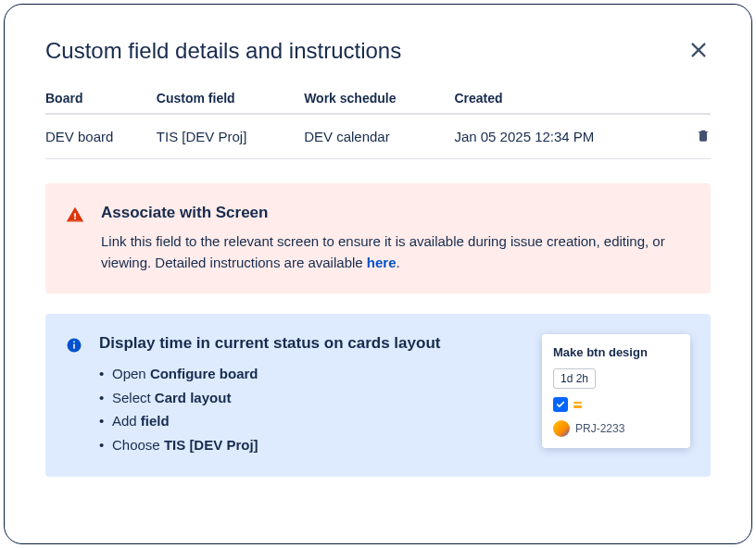 The height and width of the screenshot is (548, 756). I want to click on warning-body: Link this field to the relevant screen t…, so click(396, 252).